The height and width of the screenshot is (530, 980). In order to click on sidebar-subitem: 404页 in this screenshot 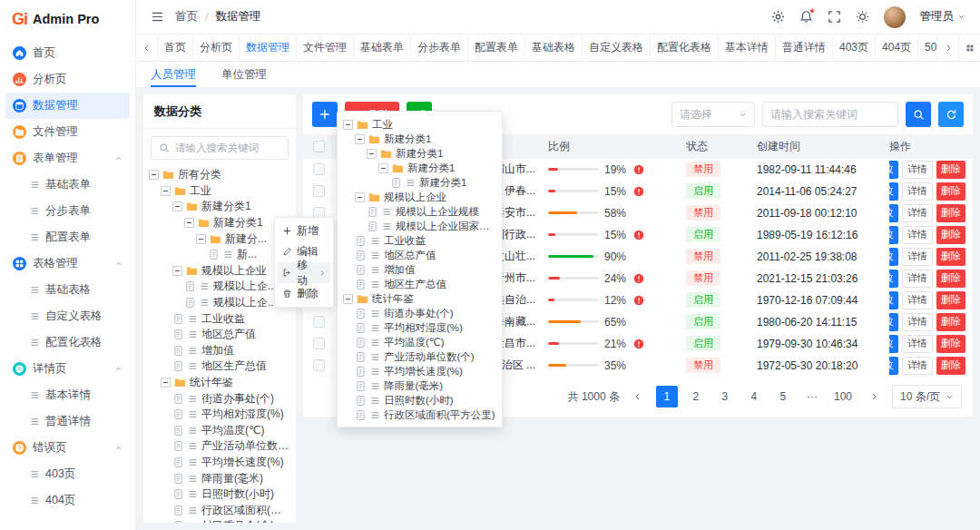, I will do `click(67, 501)`.